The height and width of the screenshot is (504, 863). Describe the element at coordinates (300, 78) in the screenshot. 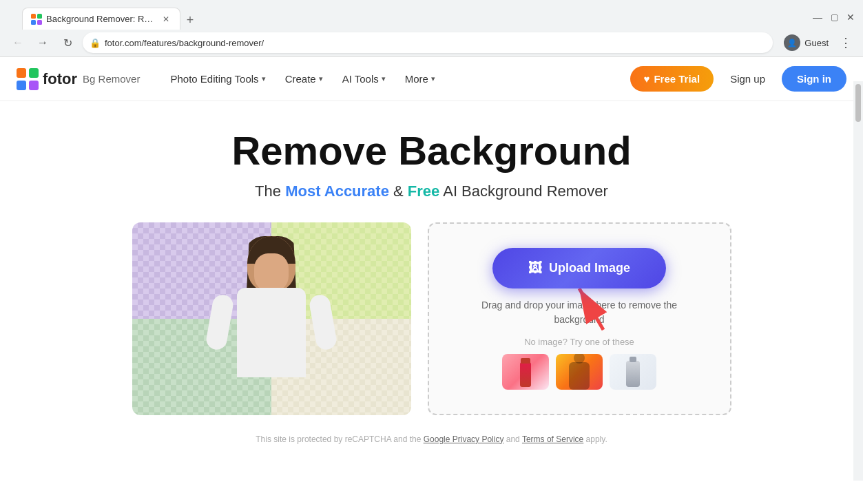

I see `nav-create-label: Create` at that location.